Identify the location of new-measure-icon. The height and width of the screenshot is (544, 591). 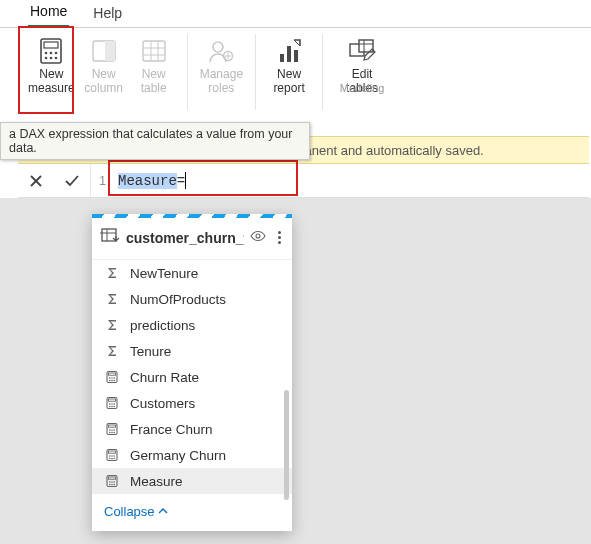
(51, 51).